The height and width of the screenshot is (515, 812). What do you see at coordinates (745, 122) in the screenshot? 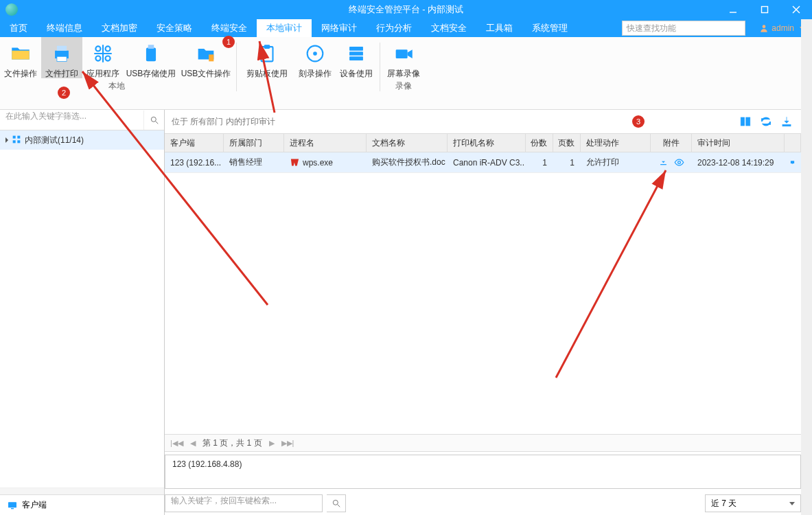
I see `columns-button` at bounding box center [745, 122].